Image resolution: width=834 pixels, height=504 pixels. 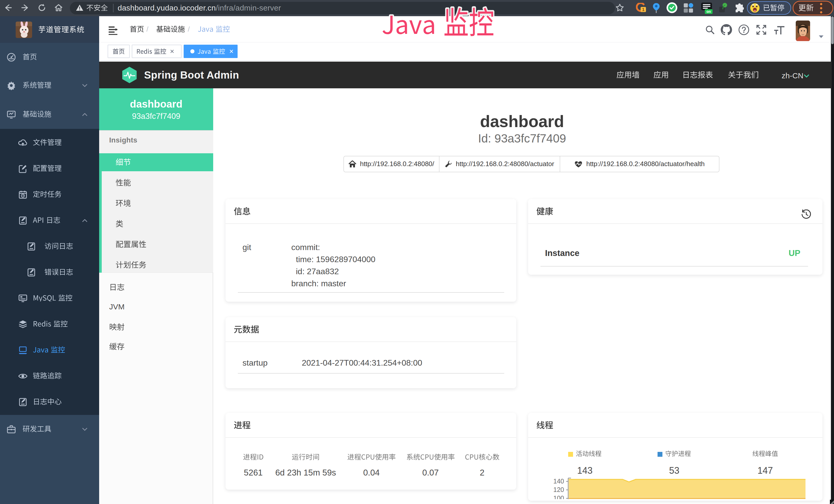 What do you see at coordinates (709, 12) in the screenshot?
I see `svg-text: on` at bounding box center [709, 12].